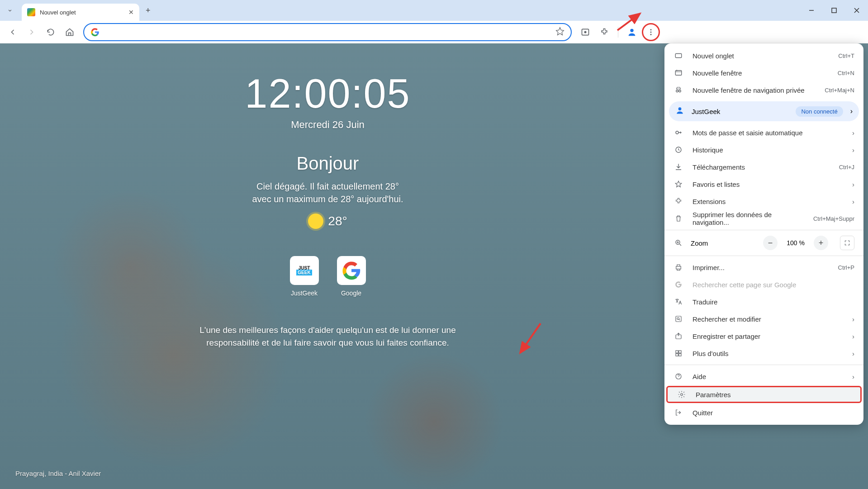 The image size is (868, 489). What do you see at coordinates (764, 167) in the screenshot?
I see `menu-downloads: Téléchargements Ctrl+J` at bounding box center [764, 167].